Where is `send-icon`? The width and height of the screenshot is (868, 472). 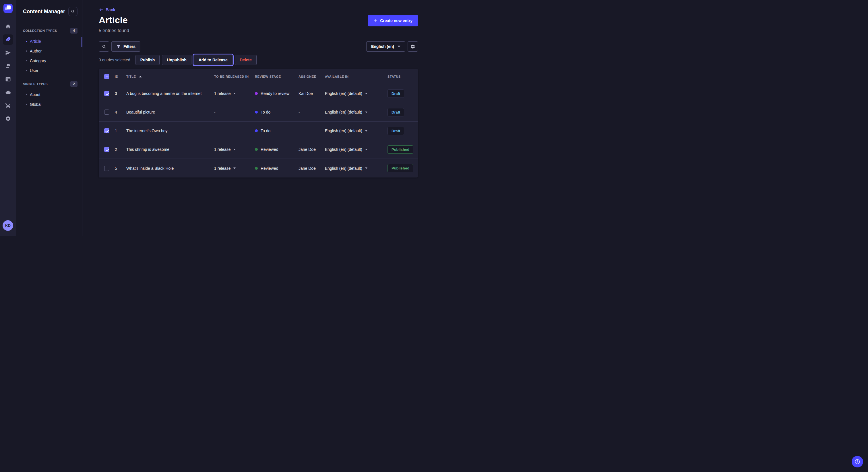 send-icon is located at coordinates (8, 53).